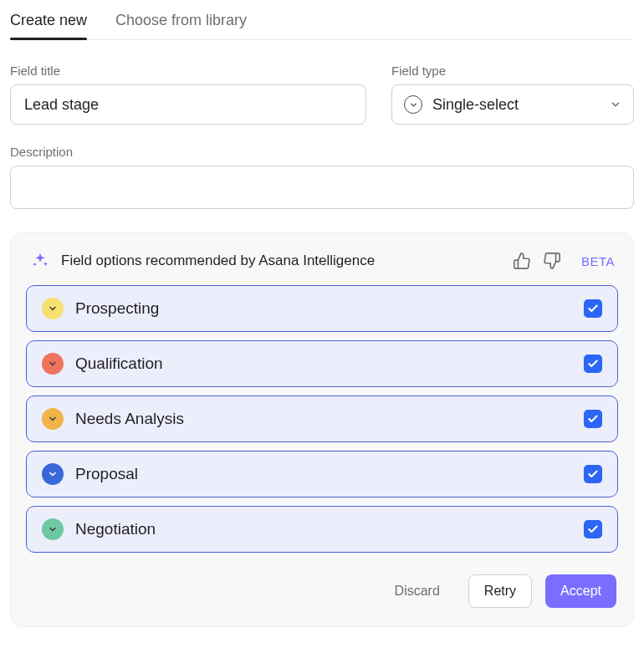 The width and height of the screenshot is (644, 648). I want to click on tab-choose-library: Choose from library, so click(181, 22).